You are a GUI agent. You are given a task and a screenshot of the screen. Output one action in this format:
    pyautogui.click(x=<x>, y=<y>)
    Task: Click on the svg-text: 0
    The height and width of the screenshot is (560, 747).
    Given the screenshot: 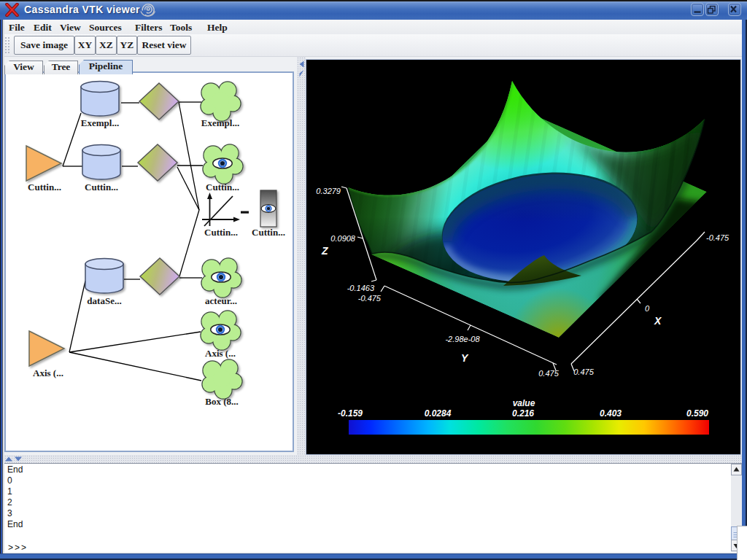 What is the action you would take?
    pyautogui.click(x=648, y=308)
    